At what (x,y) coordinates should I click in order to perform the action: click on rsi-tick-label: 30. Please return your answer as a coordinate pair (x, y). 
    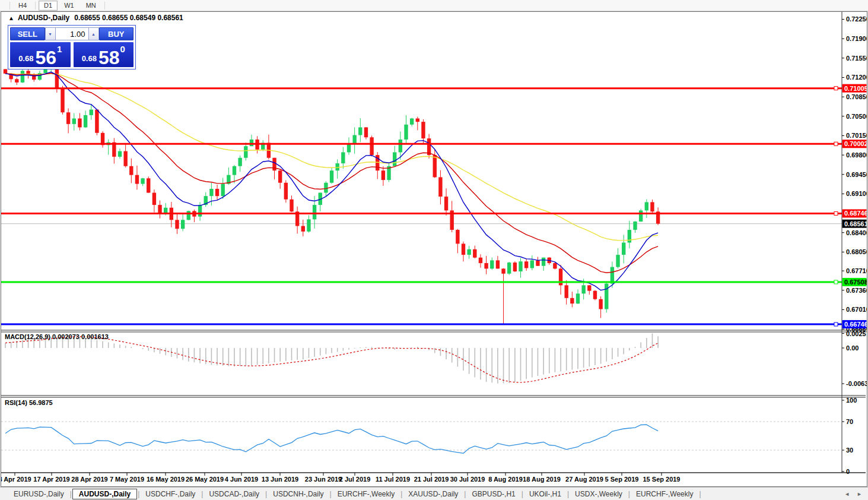
    Looking at the image, I should click on (850, 450).